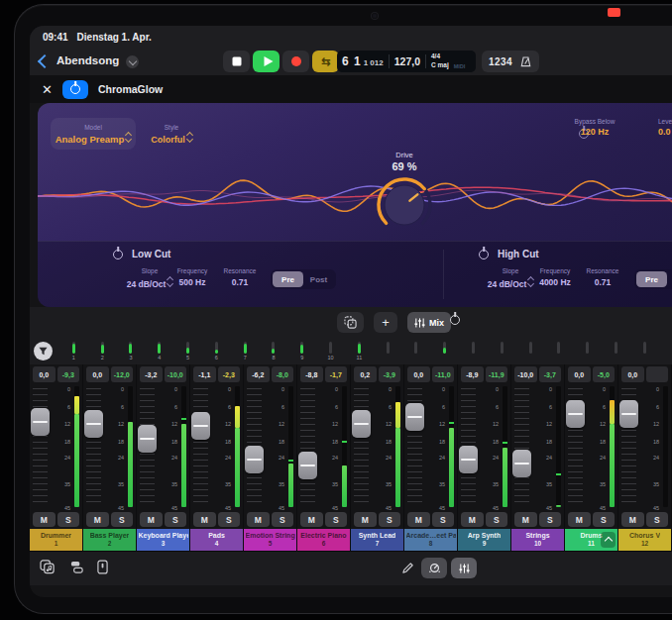 The image size is (672, 620). Describe the element at coordinates (525, 61) in the screenshot. I see `metronome-icon` at that location.